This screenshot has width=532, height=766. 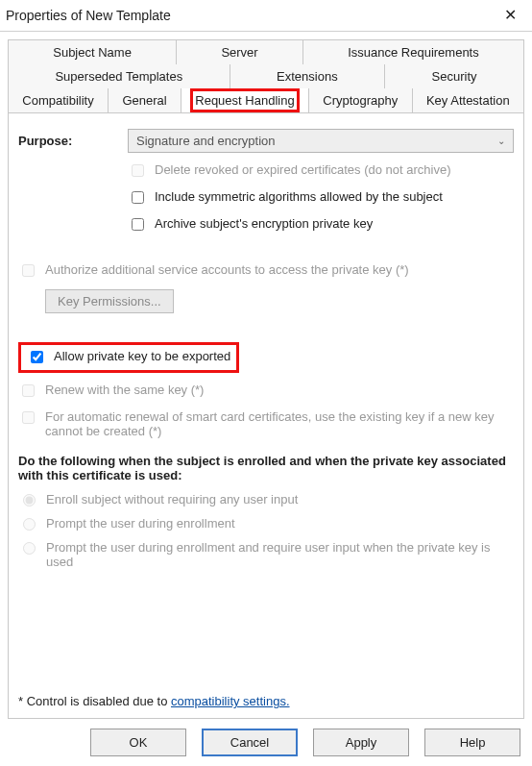 What do you see at coordinates (266, 271) in the screenshot?
I see `chk-authorize-accounts: Authorize additional service accounts to…` at bounding box center [266, 271].